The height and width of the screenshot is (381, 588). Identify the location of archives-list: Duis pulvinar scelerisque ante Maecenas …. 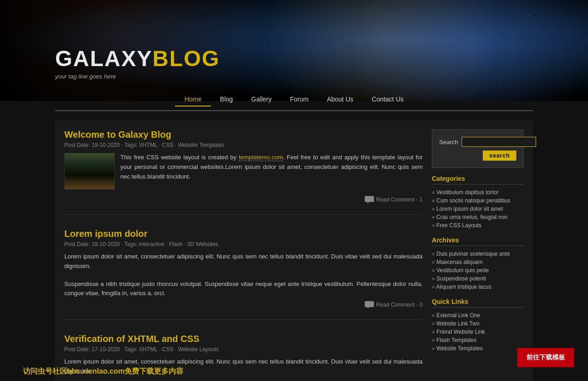
(478, 270).